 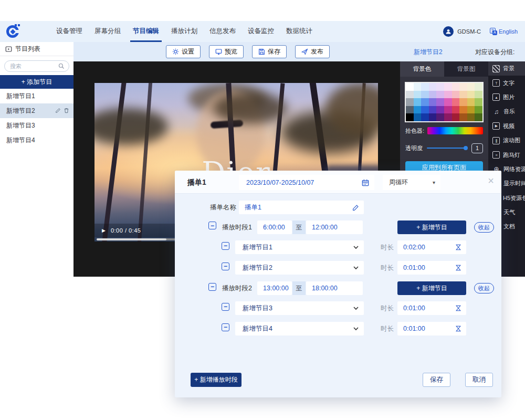 I want to click on opacity-slider-knob, so click(x=466, y=148).